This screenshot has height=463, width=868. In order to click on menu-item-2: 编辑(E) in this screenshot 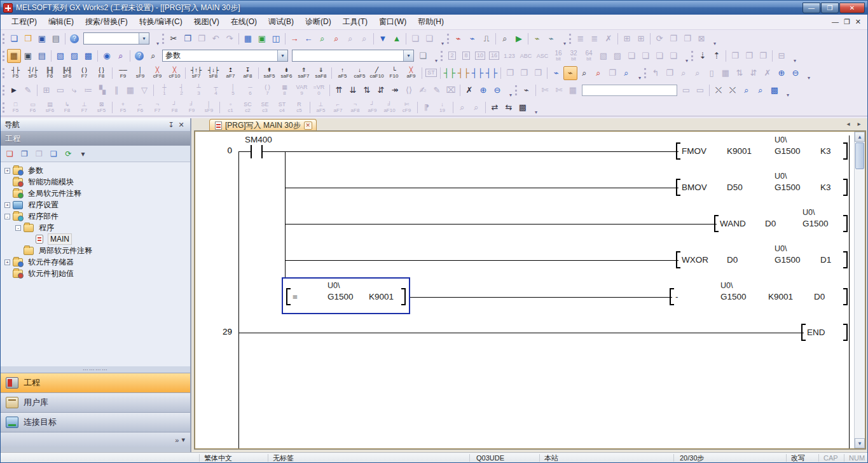, I will do `click(61, 22)`.